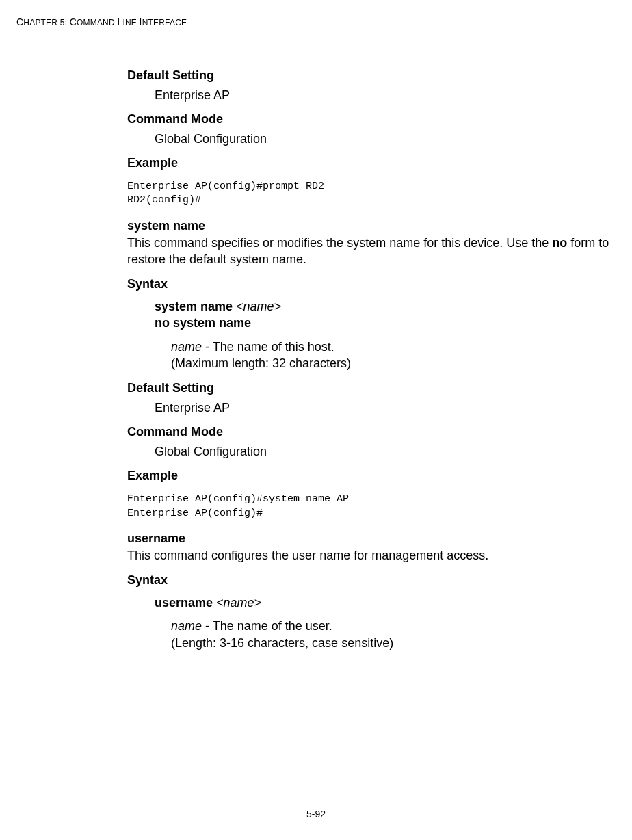  What do you see at coordinates (316, 814) in the screenshot?
I see `page-number: 5-92` at bounding box center [316, 814].